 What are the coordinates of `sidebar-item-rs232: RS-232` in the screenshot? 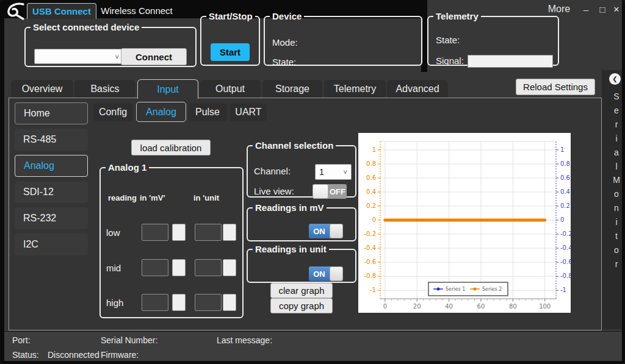 It's located at (51, 218).